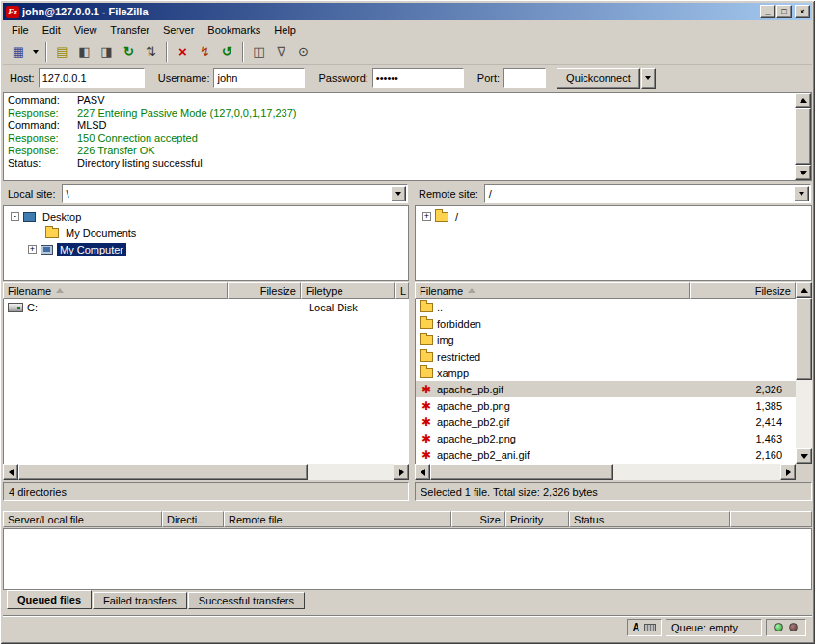  I want to click on file-row: img, so click(606, 339).